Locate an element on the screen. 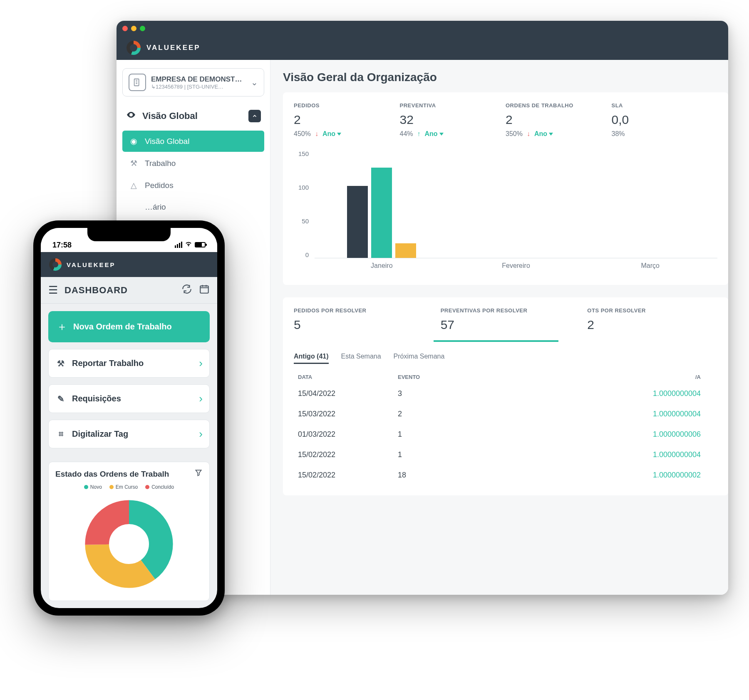  company-icon is located at coordinates (137, 82).